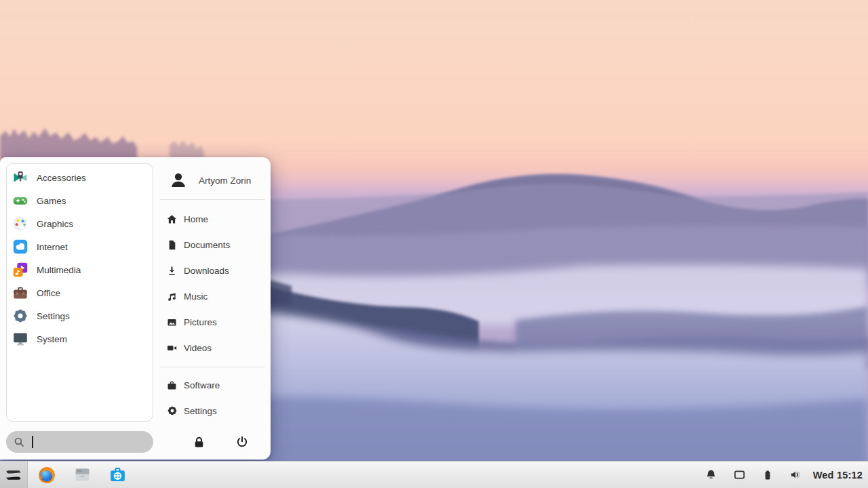  Describe the element at coordinates (53, 316) in the screenshot. I see `category-label: Settings` at that location.